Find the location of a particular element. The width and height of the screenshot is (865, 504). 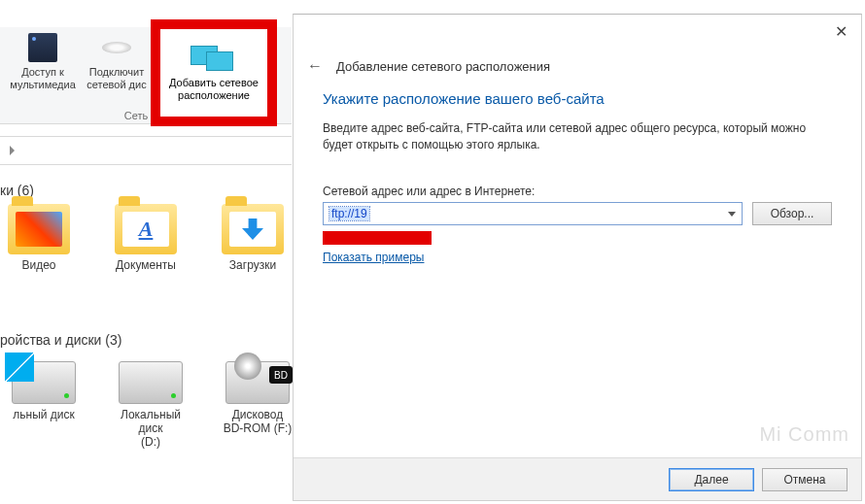

drive-label: Локальный диск (D:) is located at coordinates (151, 428).